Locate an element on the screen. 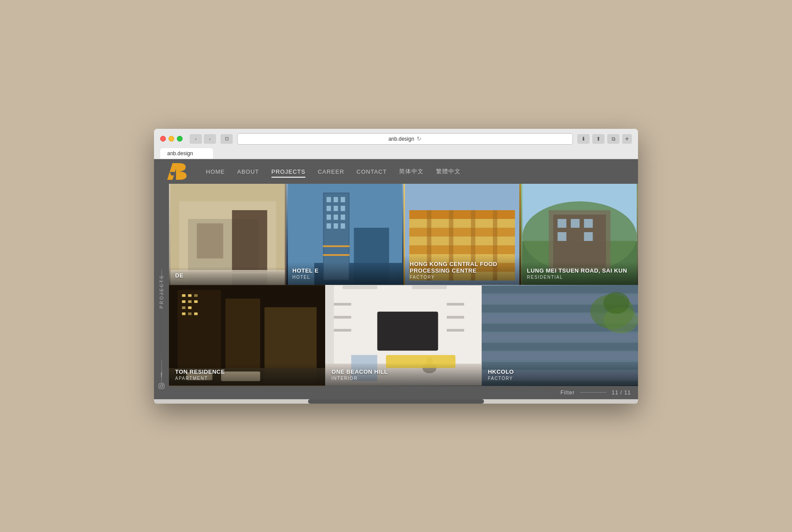 This screenshot has height=532, width=792. project-overlay-lung-mei: LUNG MEI TSUEN ROAD, SAI KUN RESIDENTIAL is located at coordinates (580, 273).